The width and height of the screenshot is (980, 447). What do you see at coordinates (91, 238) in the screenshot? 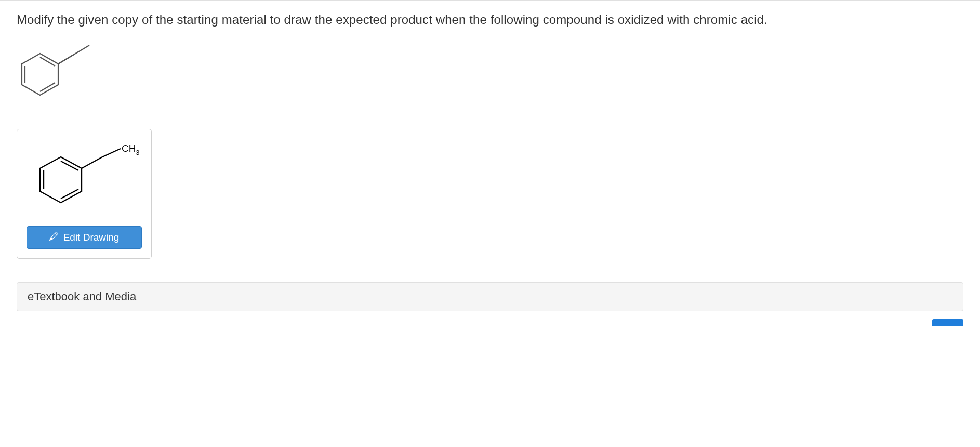
I see `edit-drawing-label: Edit Drawing` at bounding box center [91, 238].